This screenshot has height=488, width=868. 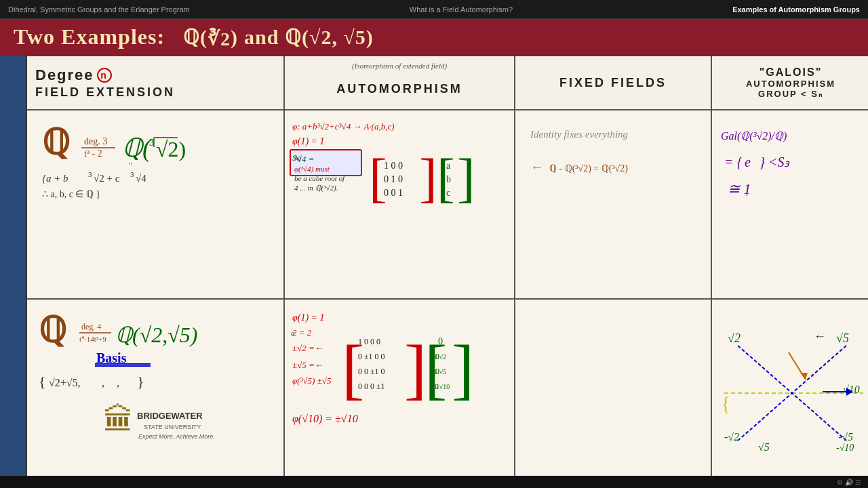 I want to click on fixed-fields-row1: Identity fixes everything ← ℚ - ℚ(³√2) =…, so click(x=614, y=205).